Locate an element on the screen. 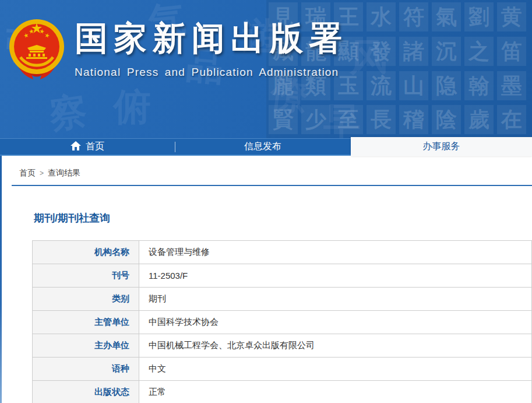  row-value: 设备管理与维修 is located at coordinates (336, 253).